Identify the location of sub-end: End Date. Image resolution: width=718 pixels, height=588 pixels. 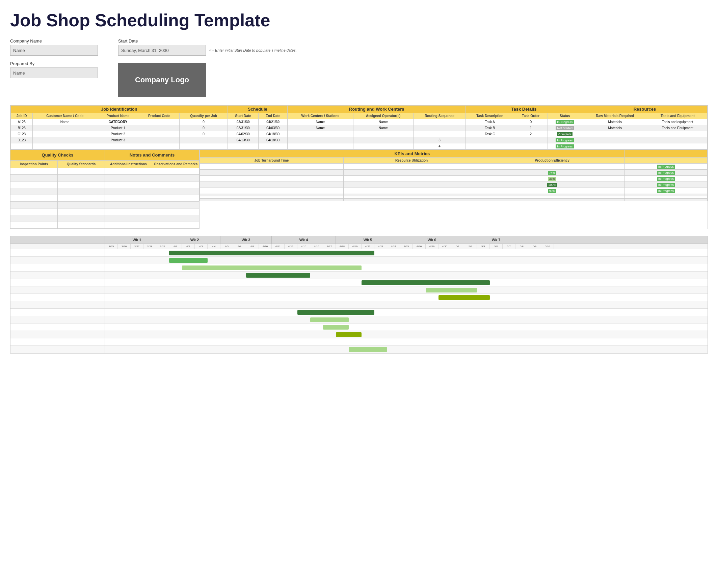
(273, 116).